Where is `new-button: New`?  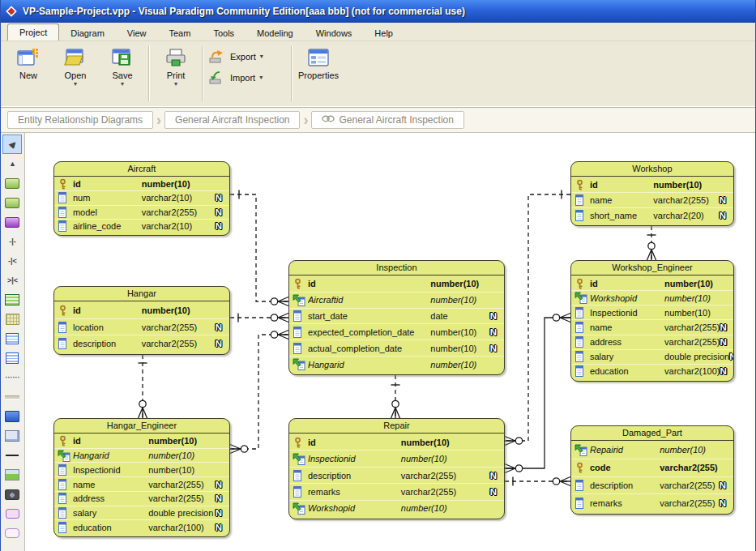
new-button: New is located at coordinates (28, 66).